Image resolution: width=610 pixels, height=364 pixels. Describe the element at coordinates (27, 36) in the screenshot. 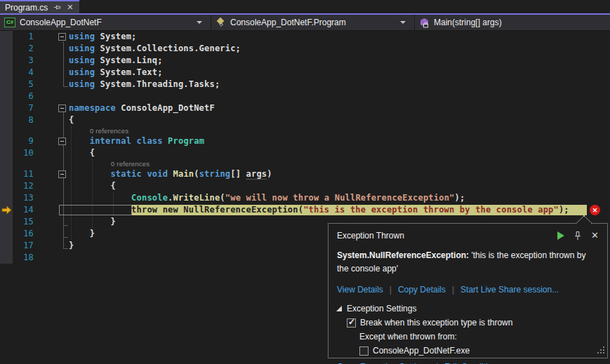

I see `line-number: 1` at that location.